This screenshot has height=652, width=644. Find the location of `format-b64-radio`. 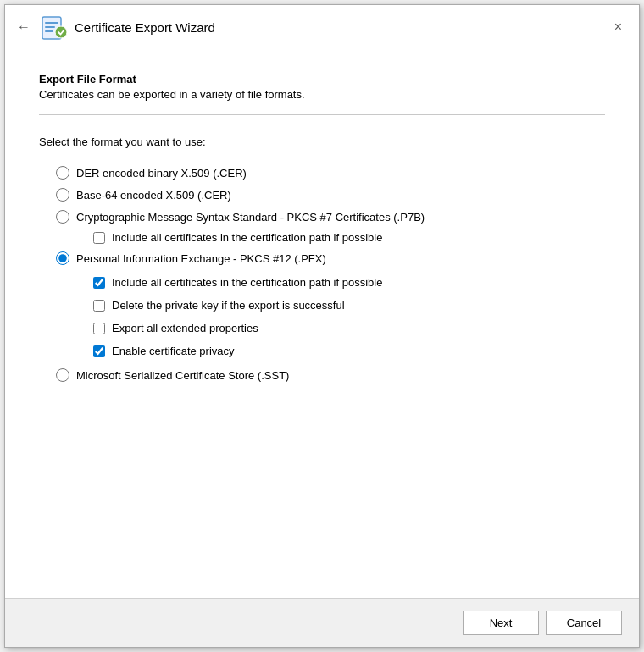

format-b64-radio is located at coordinates (63, 195).